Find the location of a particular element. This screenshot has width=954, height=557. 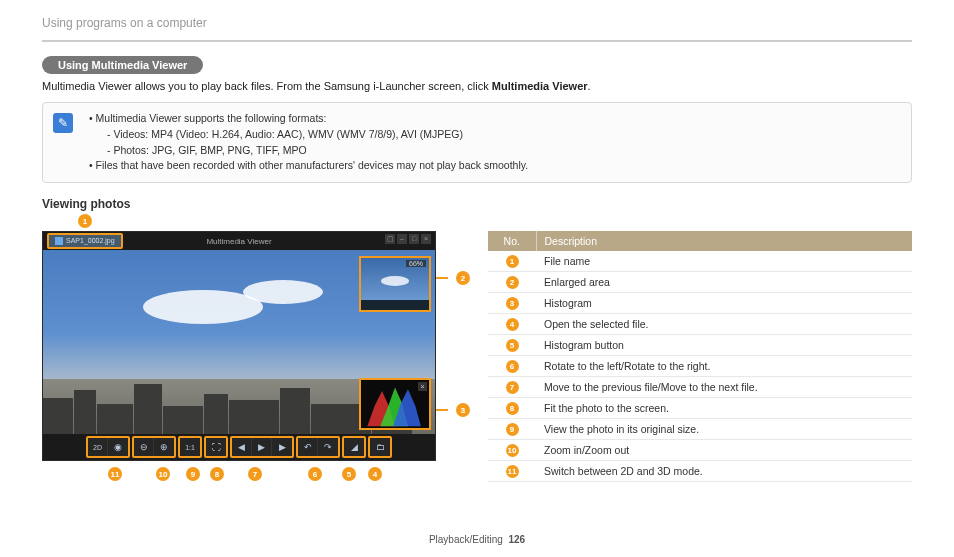

filename-label: SAP1_0002.jpg is located at coordinates (90, 240).